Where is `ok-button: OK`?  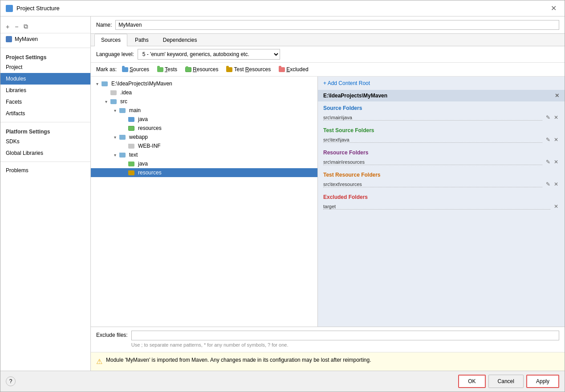
ok-button: OK is located at coordinates (472, 381).